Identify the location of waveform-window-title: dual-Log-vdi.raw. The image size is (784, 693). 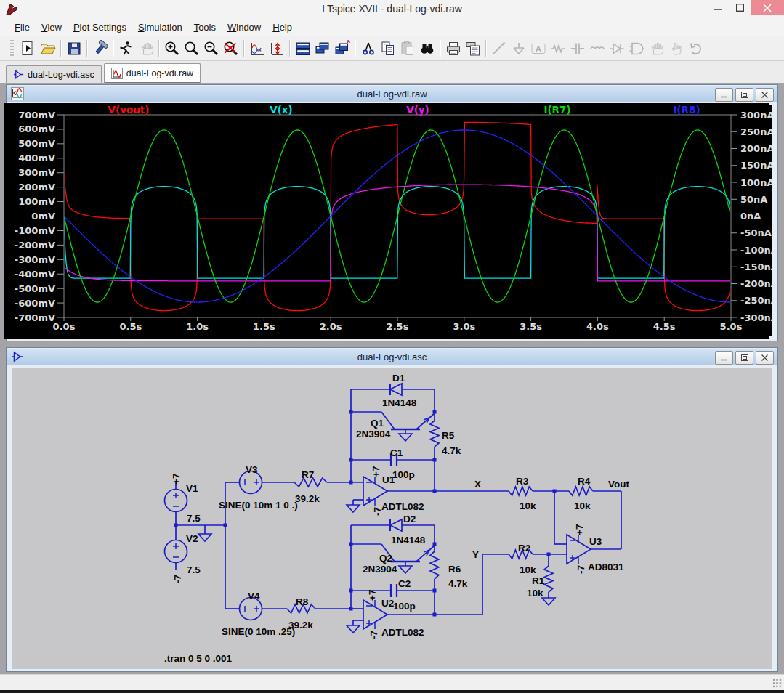
(392, 94).